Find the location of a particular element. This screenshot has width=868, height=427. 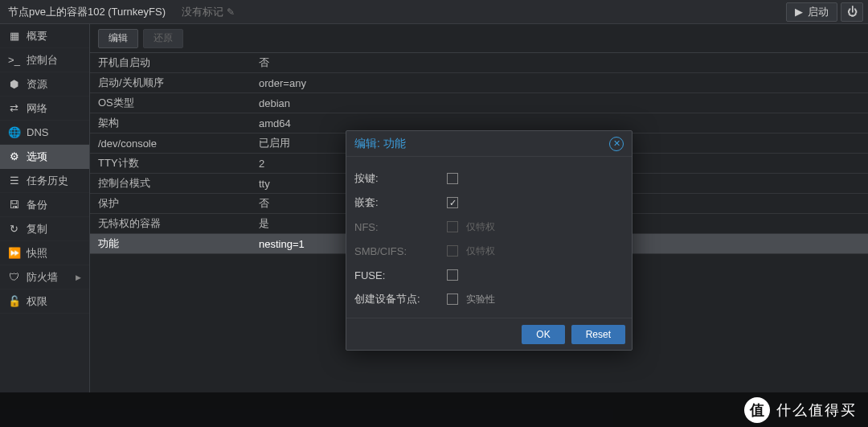

sidebar-item-icon: 🔓 is located at coordinates (14, 301).